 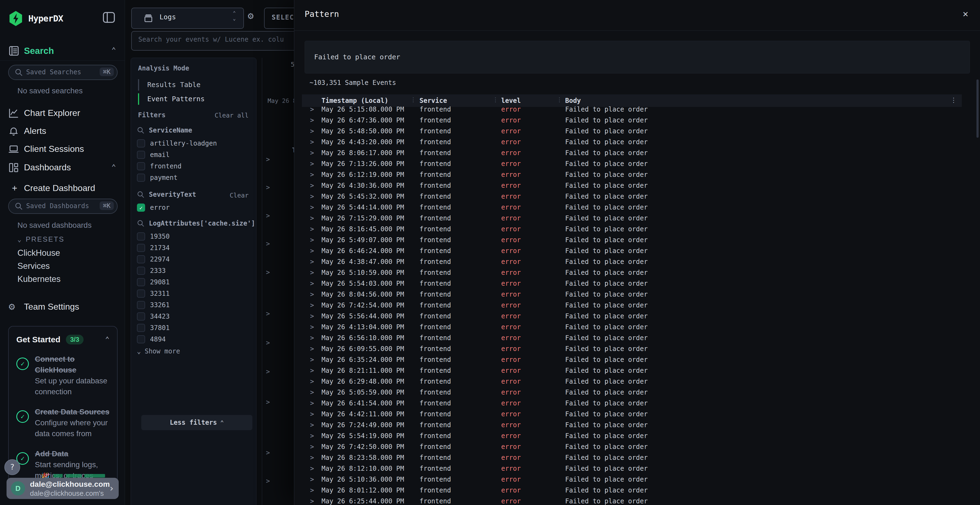 I want to click on filter-option: payment, so click(x=194, y=178).